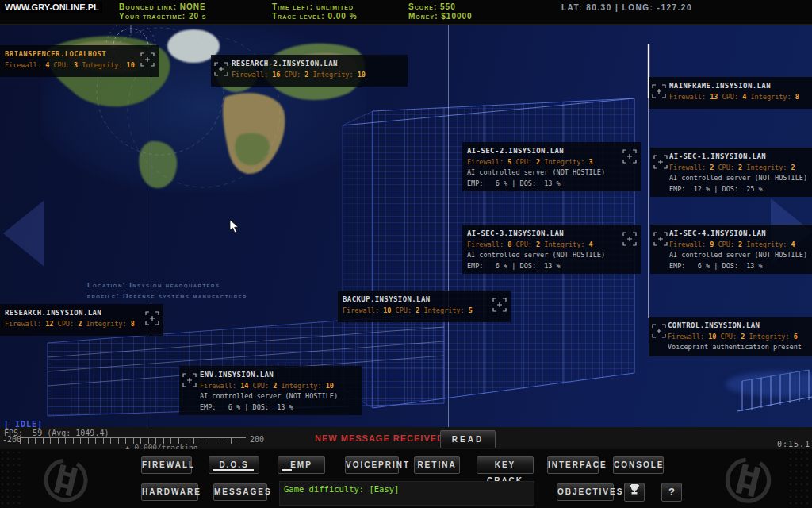 This screenshot has width=812, height=508. Describe the element at coordinates (372, 465) in the screenshot. I see `voiceprint-button: VOICEPRINT` at that location.